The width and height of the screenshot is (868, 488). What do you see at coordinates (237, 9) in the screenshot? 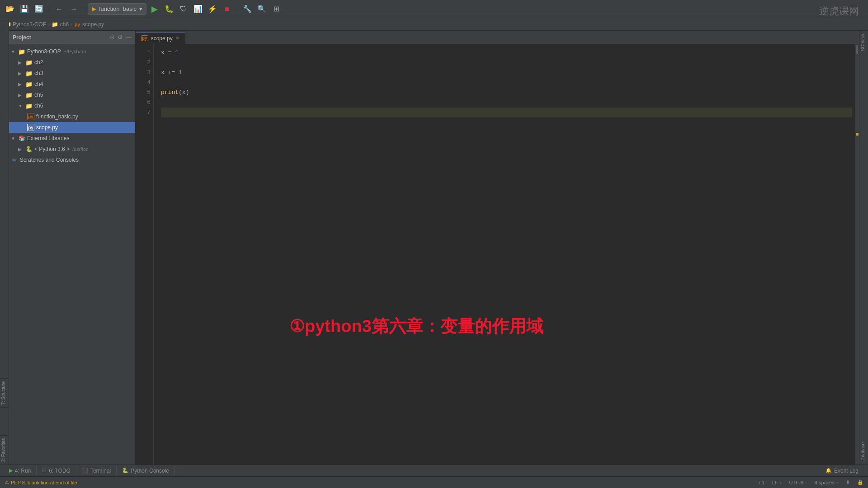
I see `sep3` at bounding box center [237, 9].